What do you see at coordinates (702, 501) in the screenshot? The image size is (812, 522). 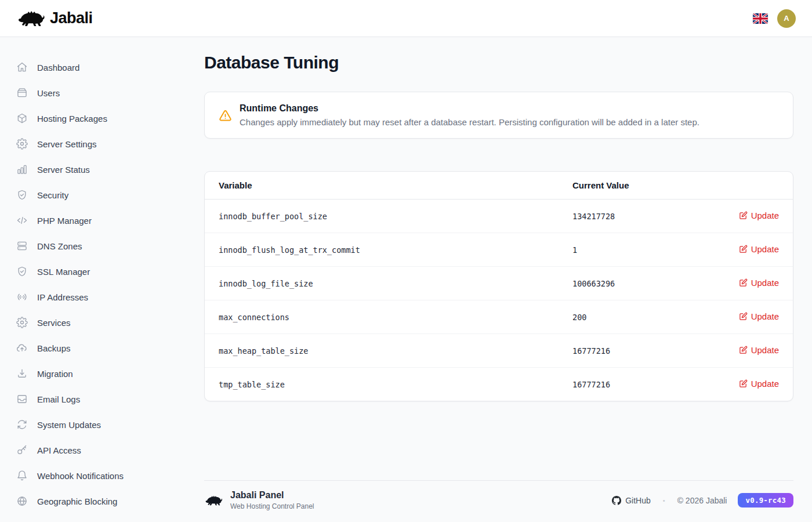 I see `copyright-text: © 2026 Jabali` at bounding box center [702, 501].